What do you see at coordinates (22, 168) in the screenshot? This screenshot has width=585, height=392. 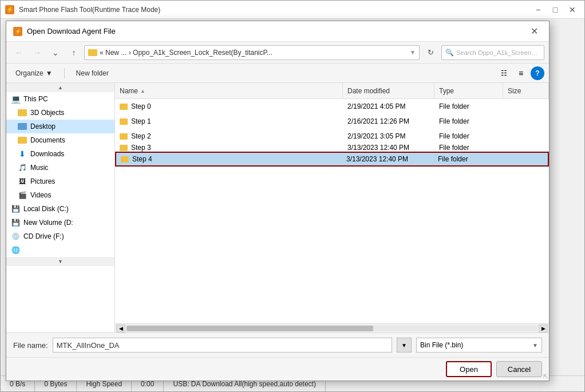 I see `music-icon: 🎵` at bounding box center [22, 168].